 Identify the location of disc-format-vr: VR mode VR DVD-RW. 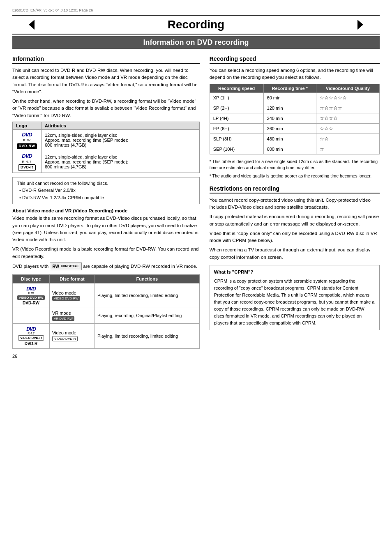
(72, 315).